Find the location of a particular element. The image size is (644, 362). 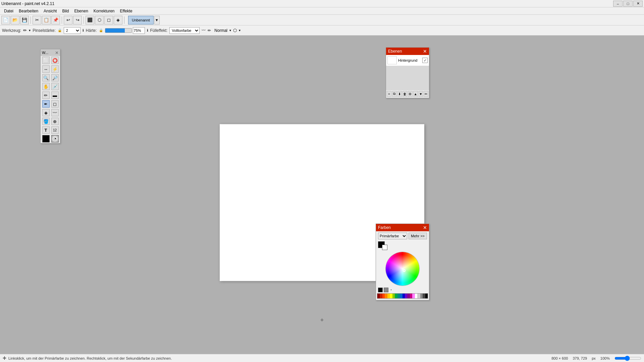

toolbox-close-button: ✕ is located at coordinates (57, 53).